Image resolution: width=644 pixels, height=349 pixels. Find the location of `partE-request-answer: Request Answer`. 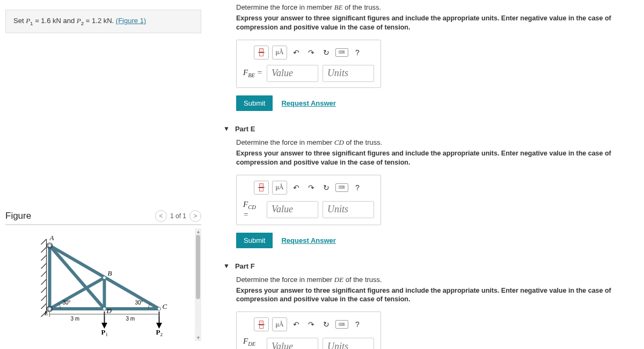

partE-request-answer: Request Answer is located at coordinates (308, 240).